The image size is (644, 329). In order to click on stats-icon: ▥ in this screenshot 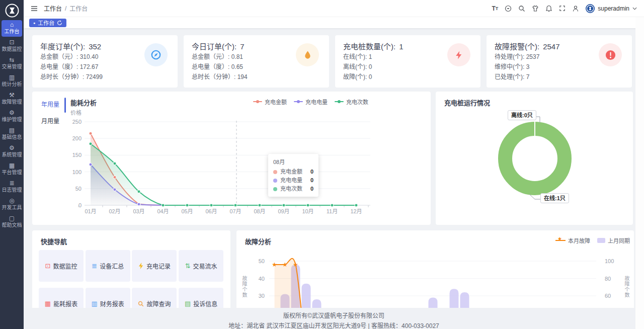, I will do `click(12, 77)`.